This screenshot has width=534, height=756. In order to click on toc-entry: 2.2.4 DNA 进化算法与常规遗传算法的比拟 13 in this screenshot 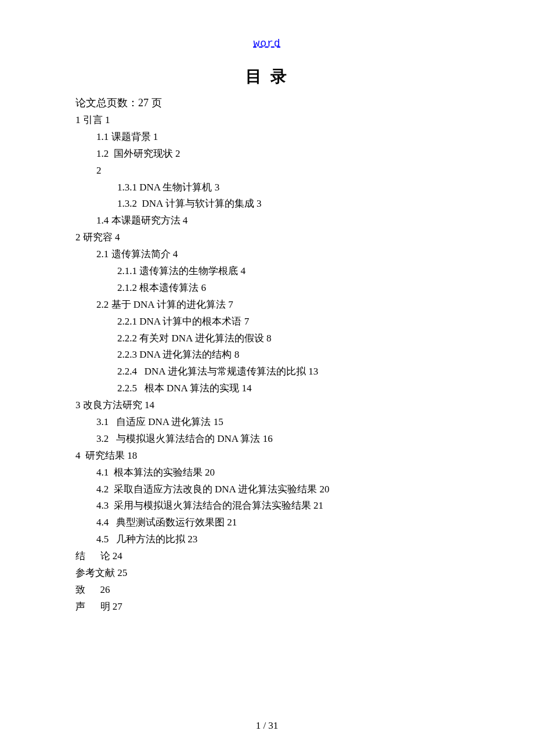, I will do `click(267, 372)`.